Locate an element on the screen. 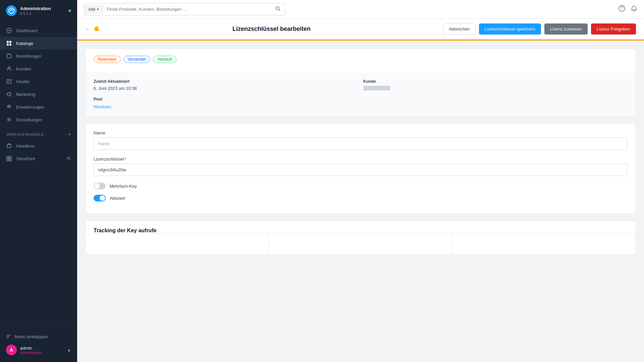 The width and height of the screenshot is (644, 362). save-button: Lizenzschlüssel speichern is located at coordinates (510, 29).